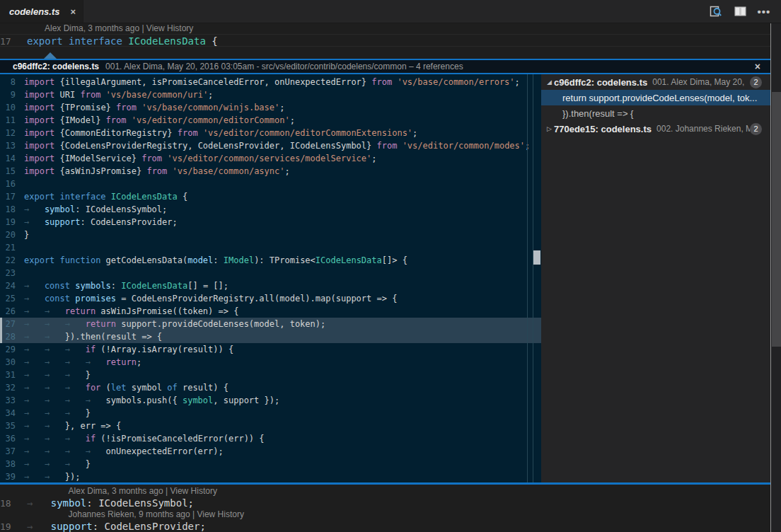 The width and height of the screenshot is (781, 532). Describe the element at coordinates (270, 82) in the screenshot. I see `code-line: 8import {illegalArgument, isPromiseCance…` at that location.